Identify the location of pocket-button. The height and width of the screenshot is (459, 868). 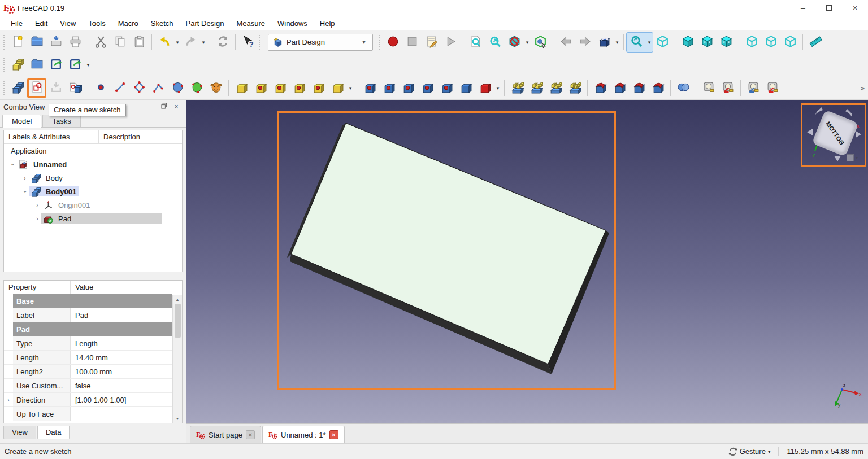
(370, 88).